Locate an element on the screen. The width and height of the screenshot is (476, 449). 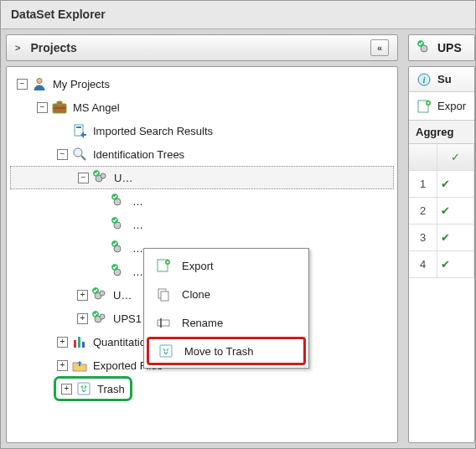
bar-chart-icon is located at coordinates (80, 342).